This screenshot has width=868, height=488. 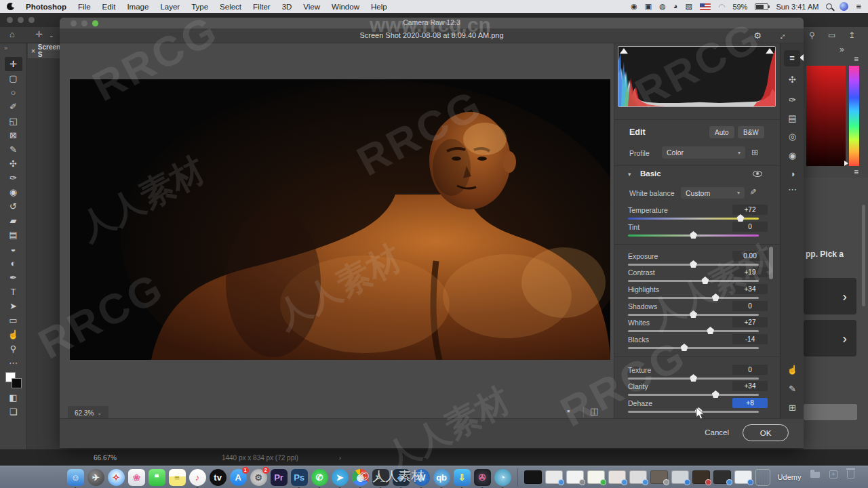 What do you see at coordinates (14, 335) in the screenshot?
I see `hand-tool: ☝` at bounding box center [14, 335].